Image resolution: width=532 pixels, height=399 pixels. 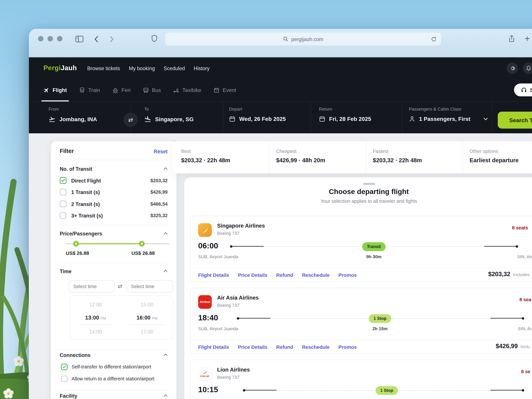 I want to click on back-button, so click(x=96, y=39).